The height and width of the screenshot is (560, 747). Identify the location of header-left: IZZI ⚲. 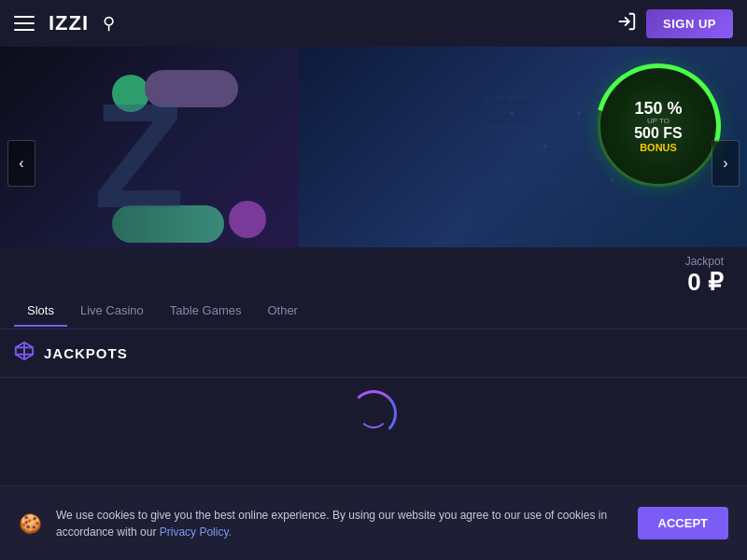
(64, 23).